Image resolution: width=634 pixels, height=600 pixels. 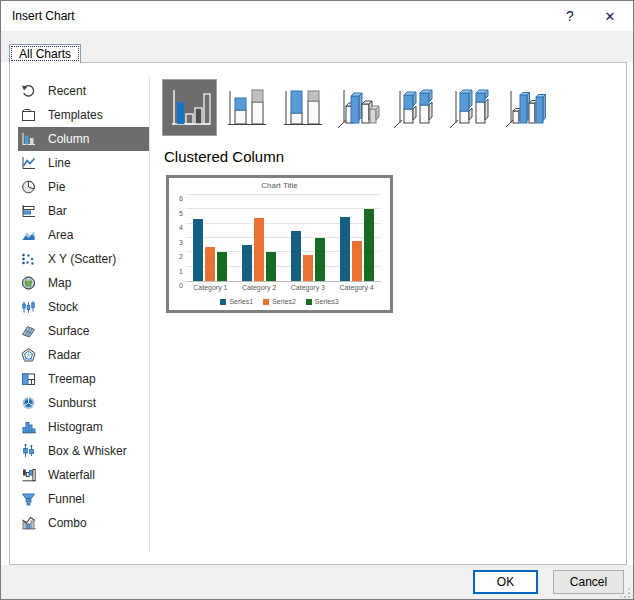 I want to click on sidebar-item-templates: Templates, so click(x=80, y=115).